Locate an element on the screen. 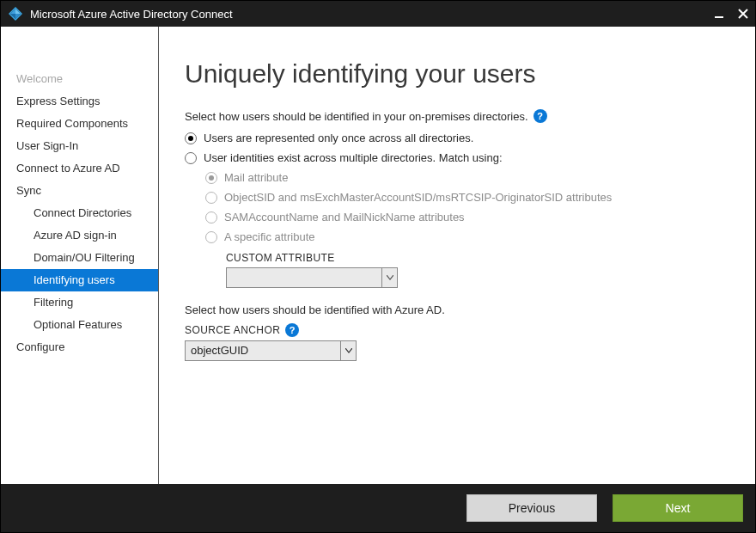 The height and width of the screenshot is (533, 756). radio-row-multiple: User identities exist across multiple di… is located at coordinates (457, 158).